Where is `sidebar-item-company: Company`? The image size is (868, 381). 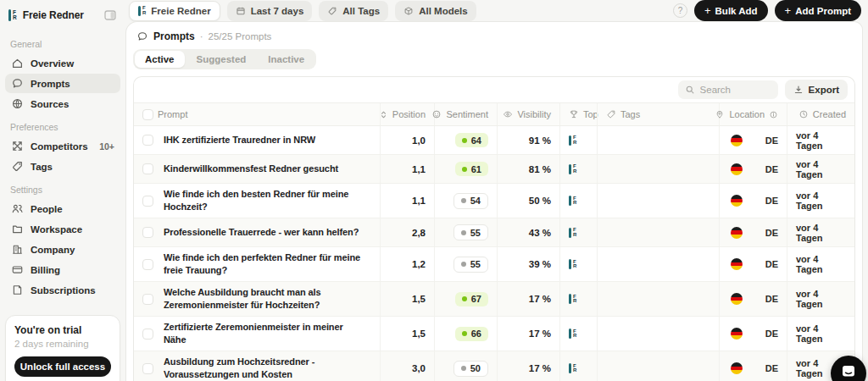
sidebar-item-company: Company is located at coordinates (63, 249).